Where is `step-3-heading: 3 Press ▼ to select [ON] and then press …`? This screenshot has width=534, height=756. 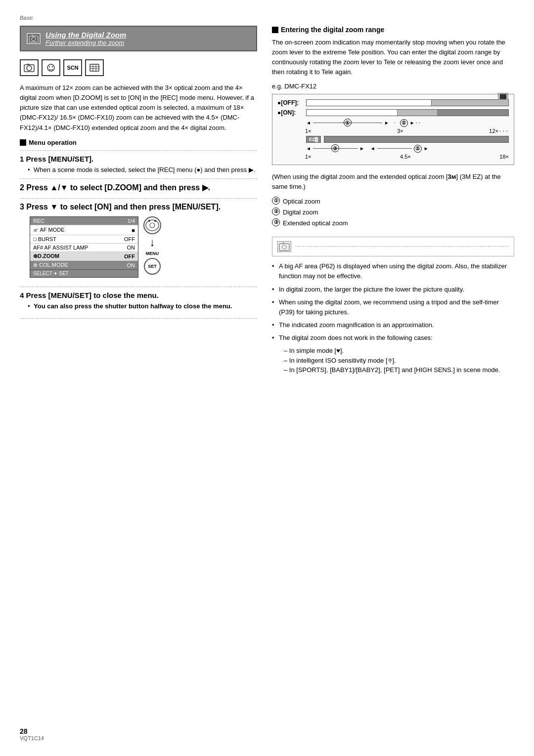
step-3-heading: 3 Press ▼ to select [ON] and then press … is located at coordinates (138, 207).